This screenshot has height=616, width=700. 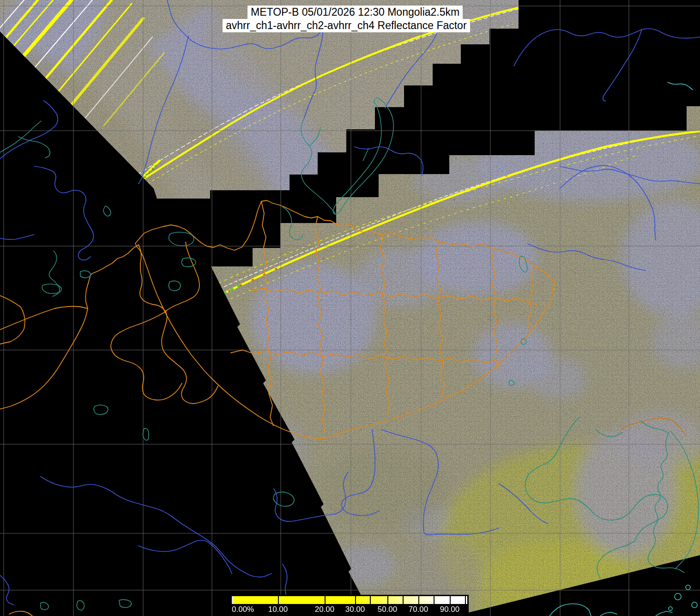 What do you see at coordinates (418, 610) in the screenshot?
I see `colorbar-label: 70.00` at bounding box center [418, 610].